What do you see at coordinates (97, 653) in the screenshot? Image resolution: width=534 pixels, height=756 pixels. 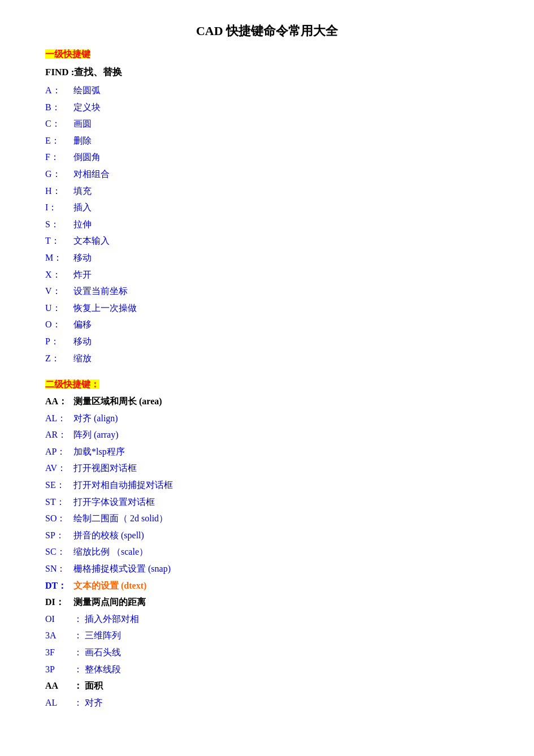 I see `entry-desc: ： 画石头线` at bounding box center [97, 653].